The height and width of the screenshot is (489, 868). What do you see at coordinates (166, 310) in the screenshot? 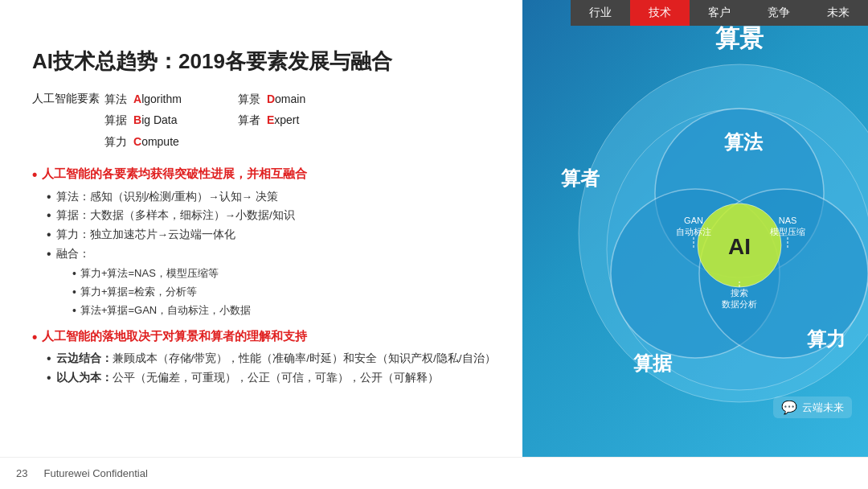
I see `section1-subitem-2-text: 算法+算据=GAN，自动标注，小数据` at bounding box center [166, 310].